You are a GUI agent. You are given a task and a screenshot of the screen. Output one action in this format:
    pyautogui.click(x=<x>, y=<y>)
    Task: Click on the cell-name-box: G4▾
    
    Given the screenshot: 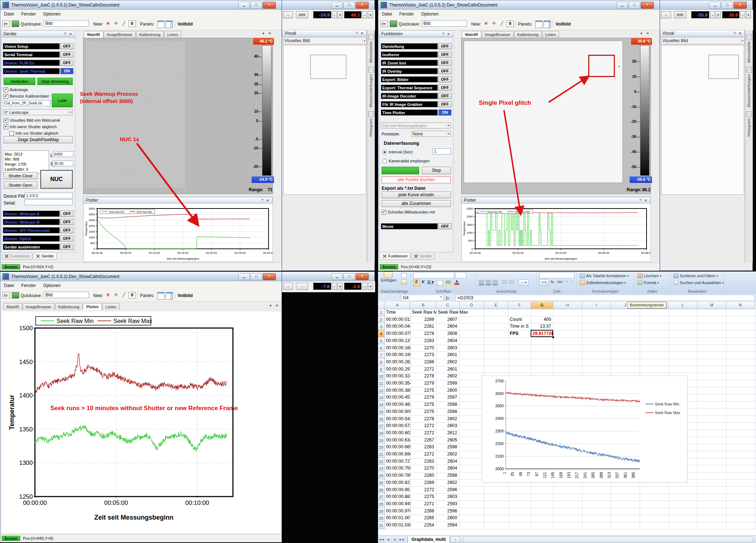 What is the action you would take?
    pyautogui.click(x=422, y=298)
    